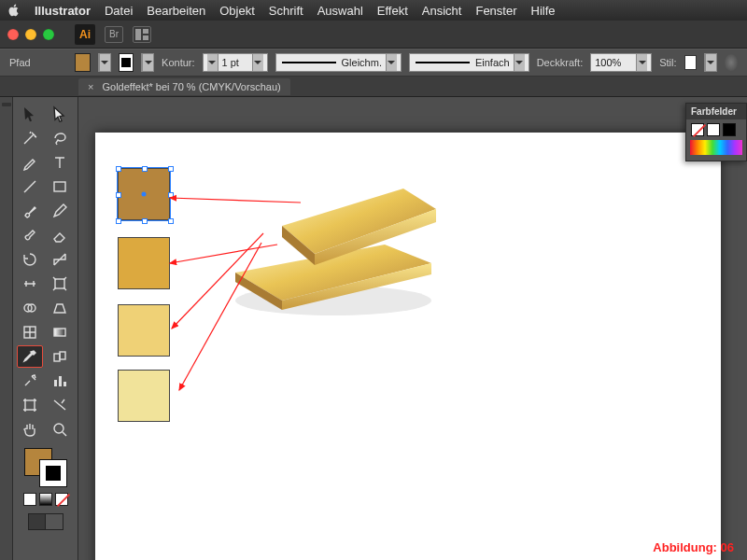  What do you see at coordinates (144, 194) in the screenshot?
I see `selection-center-anchor` at bounding box center [144, 194].